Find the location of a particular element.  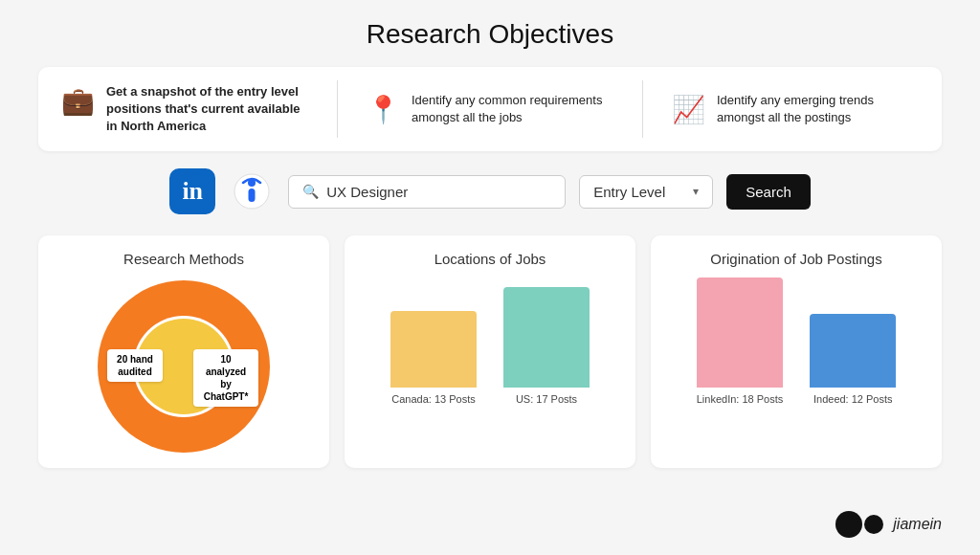

objective-text-1: Get a snapshot of the entry level positi… is located at coordinates (207, 109).